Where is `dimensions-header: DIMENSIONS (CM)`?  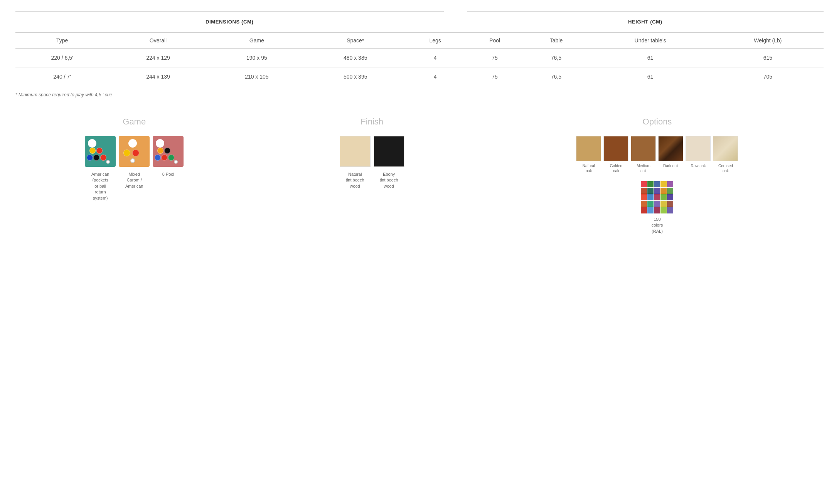
dimensions-header: DIMENSIONS (CM) is located at coordinates (230, 22).